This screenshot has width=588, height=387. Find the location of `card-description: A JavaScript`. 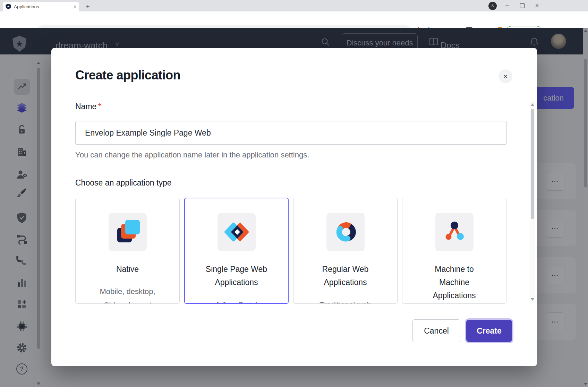

card-description: A JavaScript is located at coordinates (236, 301).